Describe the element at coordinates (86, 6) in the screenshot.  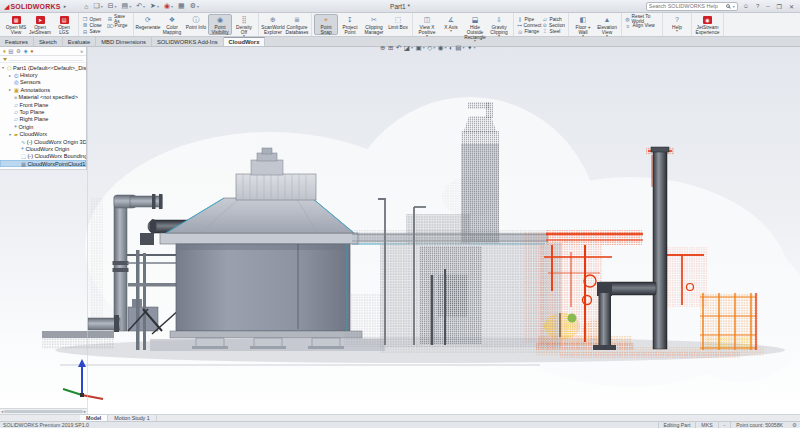
I see `home-button: ⌂` at that location.